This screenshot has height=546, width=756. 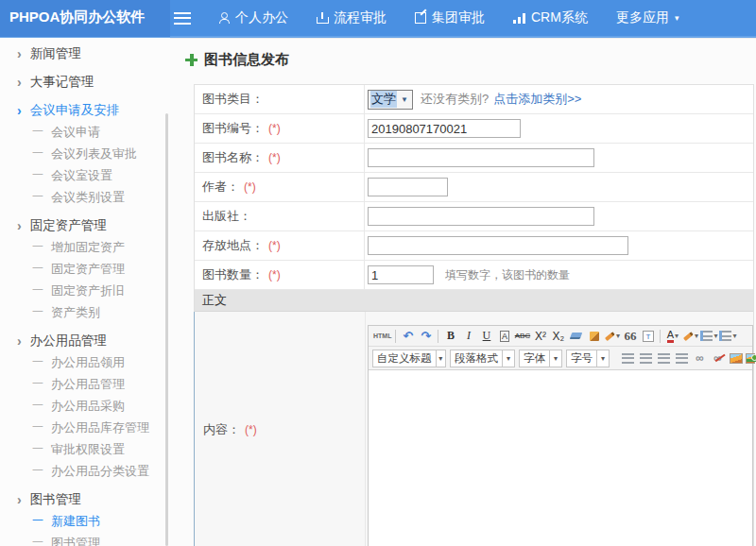 What do you see at coordinates (505, 336) in the screenshot?
I see `font-border-button: A` at bounding box center [505, 336].